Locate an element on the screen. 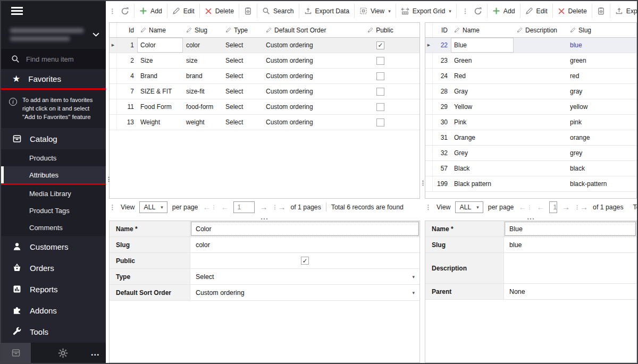 The image size is (638, 364). cell-slug: red is located at coordinates (602, 76).